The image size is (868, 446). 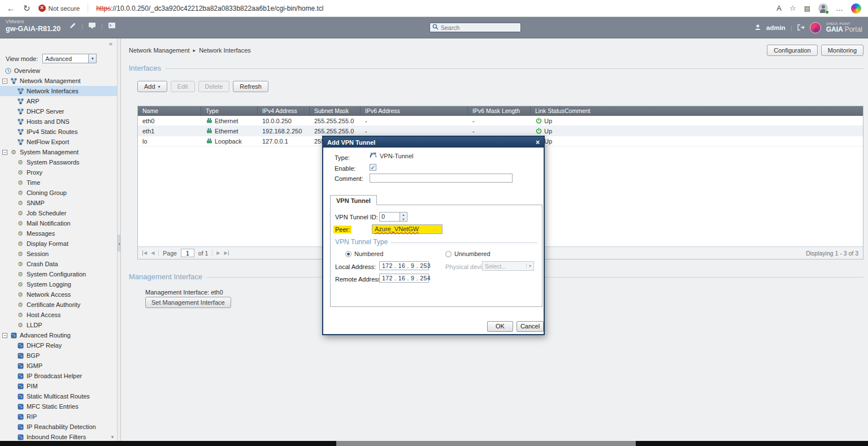 What do you see at coordinates (214, 86) in the screenshot?
I see `delete-button: Delete` at bounding box center [214, 86].